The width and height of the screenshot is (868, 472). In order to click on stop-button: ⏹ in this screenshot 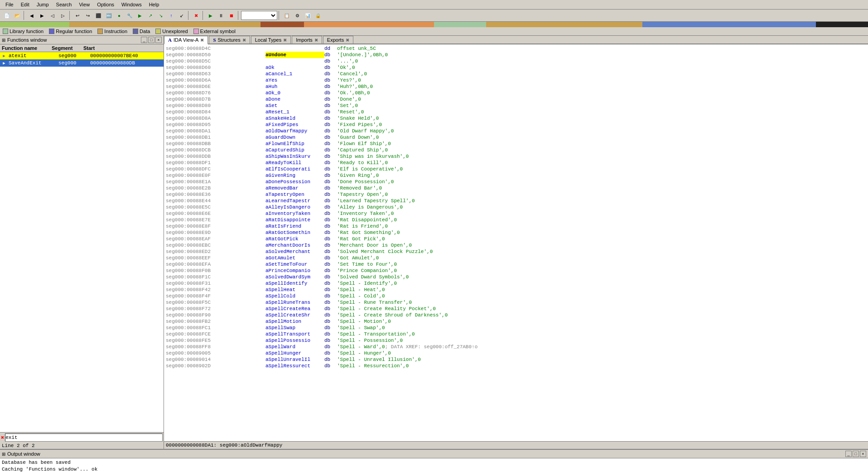, I will do `click(231, 15)`.